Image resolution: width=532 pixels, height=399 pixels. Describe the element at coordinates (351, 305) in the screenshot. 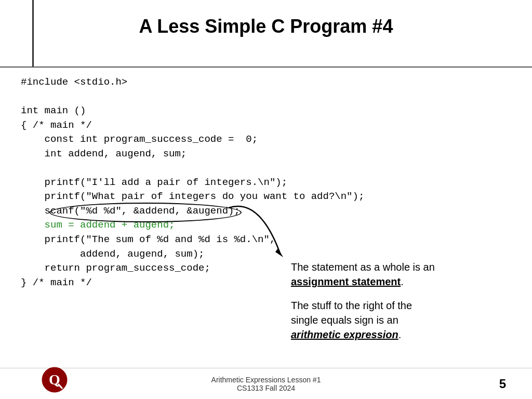

I see `annotation-text-2a: The stuff to the right of the` at that location.